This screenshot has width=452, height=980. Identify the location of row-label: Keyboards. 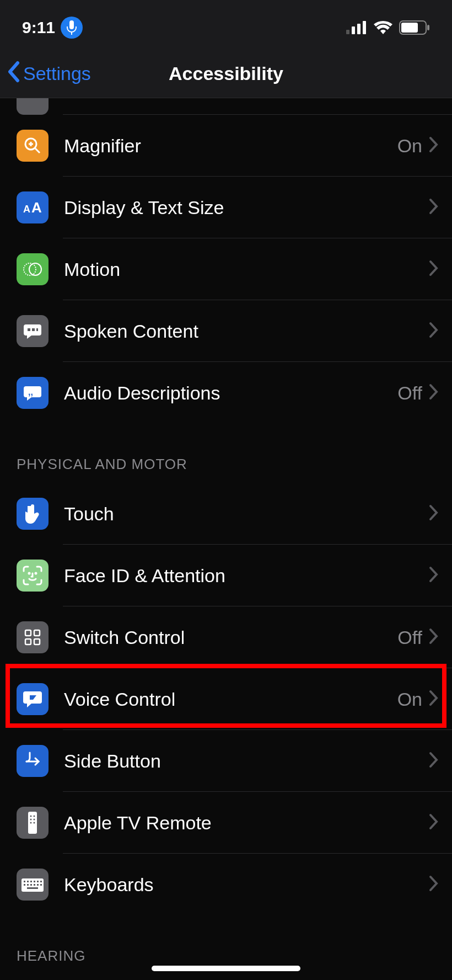
(246, 885).